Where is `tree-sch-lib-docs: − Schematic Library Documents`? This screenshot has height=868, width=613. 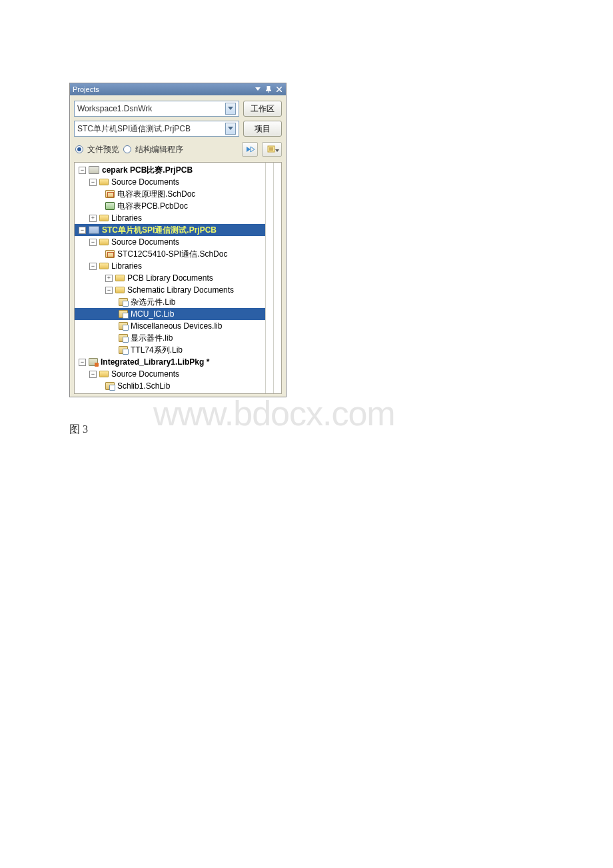
tree-sch-lib-docs: − Schematic Library Documents is located at coordinates (170, 290).